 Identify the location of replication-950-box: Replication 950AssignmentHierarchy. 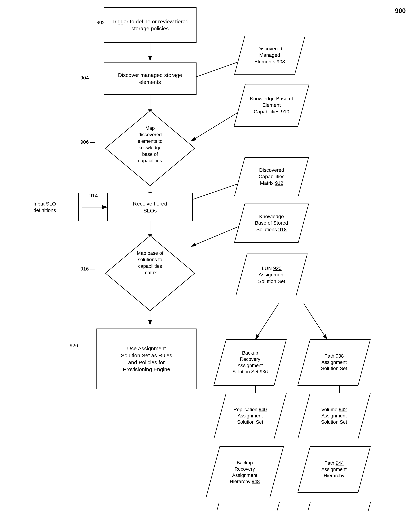
(334, 506).